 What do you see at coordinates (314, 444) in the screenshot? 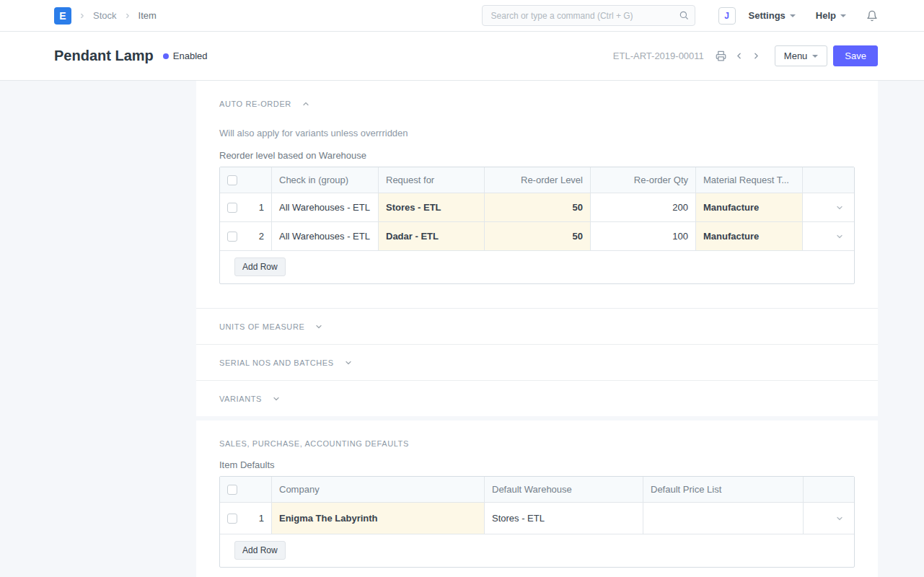
I see `section-title: SALES, PURCHASE, ACCOUNTING DEFAULTS` at bounding box center [314, 444].